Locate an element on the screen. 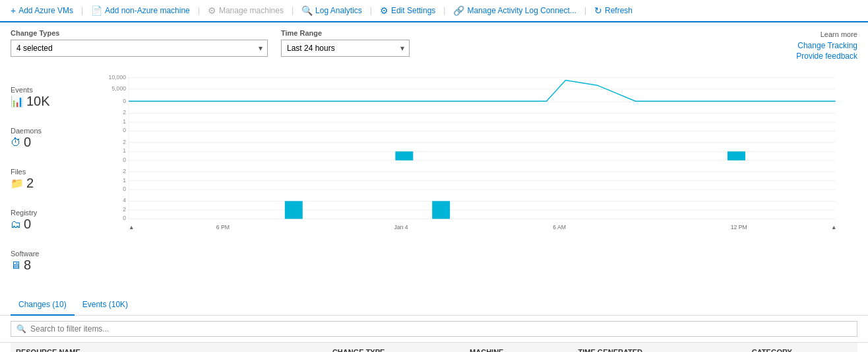 The image size is (868, 352). stats-panel: Events 📊 10K Daemons ⏱ 0 Files 📁 2 Regis… is located at coordinates (47, 180).